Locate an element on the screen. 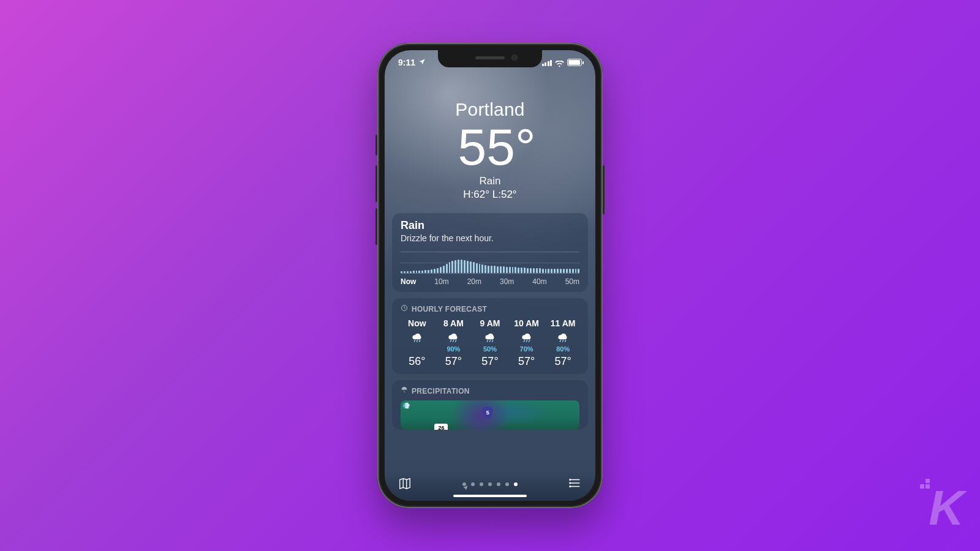 Image resolution: width=980 pixels, height=551 pixels. location-services-icon is located at coordinates (422, 62).